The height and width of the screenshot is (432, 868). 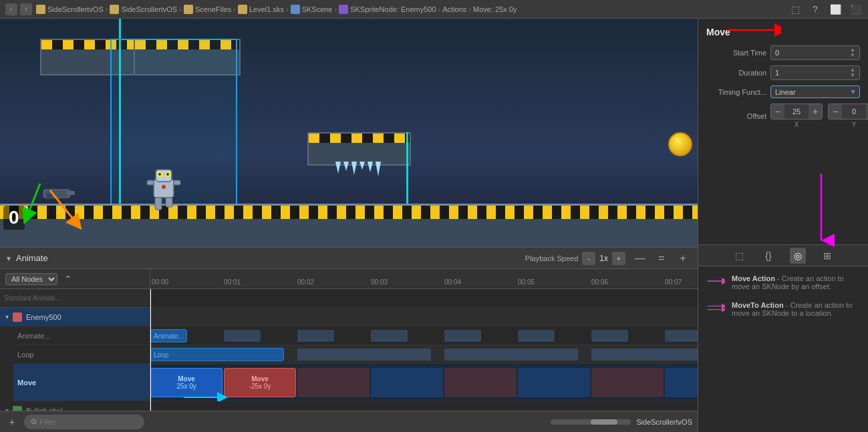 I want to click on add-button: +, so click(x=683, y=258).